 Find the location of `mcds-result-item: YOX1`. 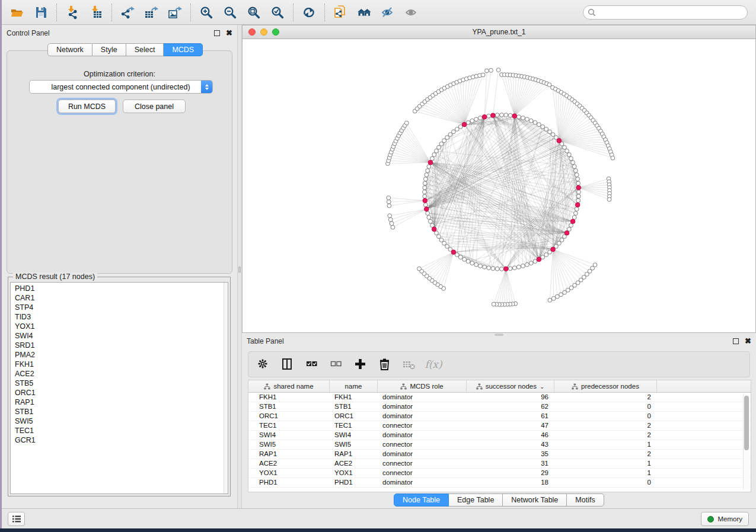

mcds-result-item: YOX1 is located at coordinates (119, 326).